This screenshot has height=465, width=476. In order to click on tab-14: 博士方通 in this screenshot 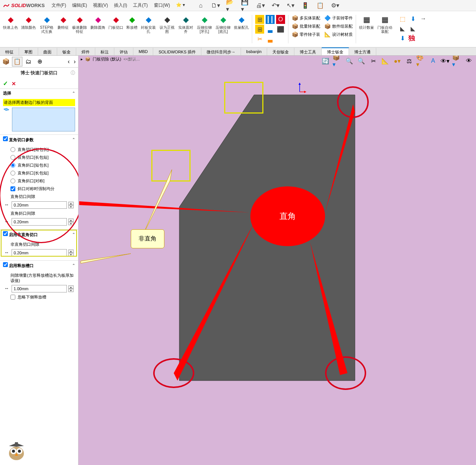, I will do `click(362, 52)`.